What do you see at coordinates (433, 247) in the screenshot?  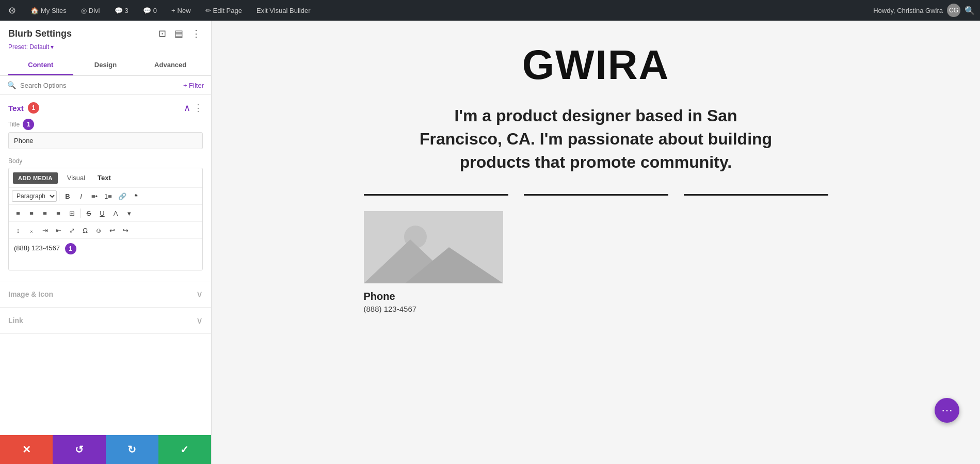 I see `blurb-image` at bounding box center [433, 247].